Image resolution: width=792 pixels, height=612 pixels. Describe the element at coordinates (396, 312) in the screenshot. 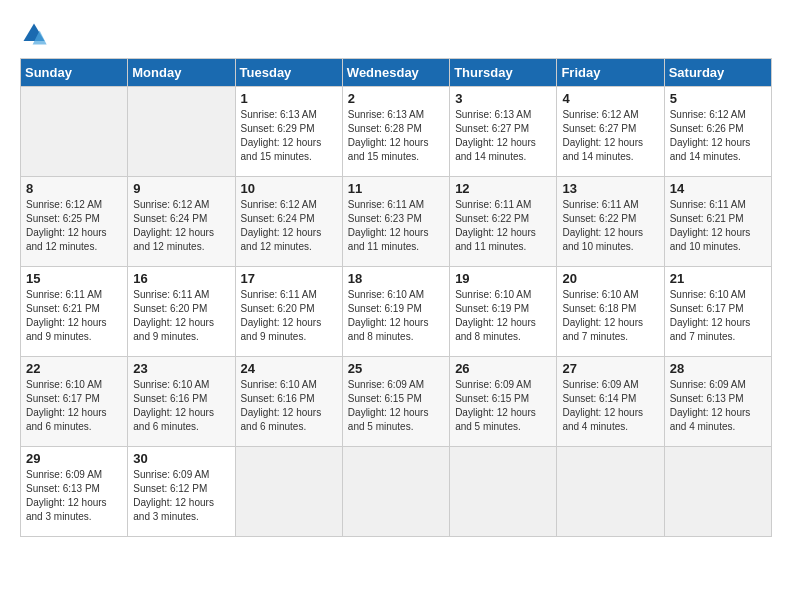

I see `week-row-3: 15 Sunrise: 6:11 AMSunset: 6:21 PMDaylig…` at that location.